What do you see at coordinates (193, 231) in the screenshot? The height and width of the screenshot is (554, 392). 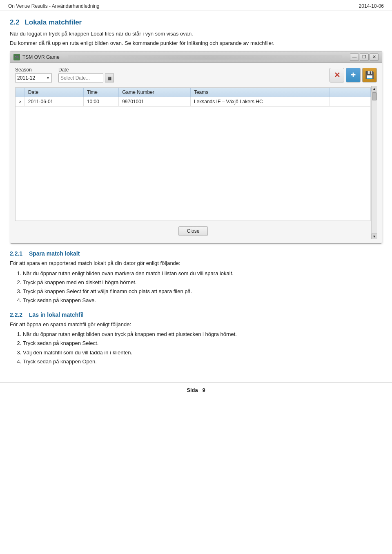 I see `dialog-footer: Close` at bounding box center [193, 231].